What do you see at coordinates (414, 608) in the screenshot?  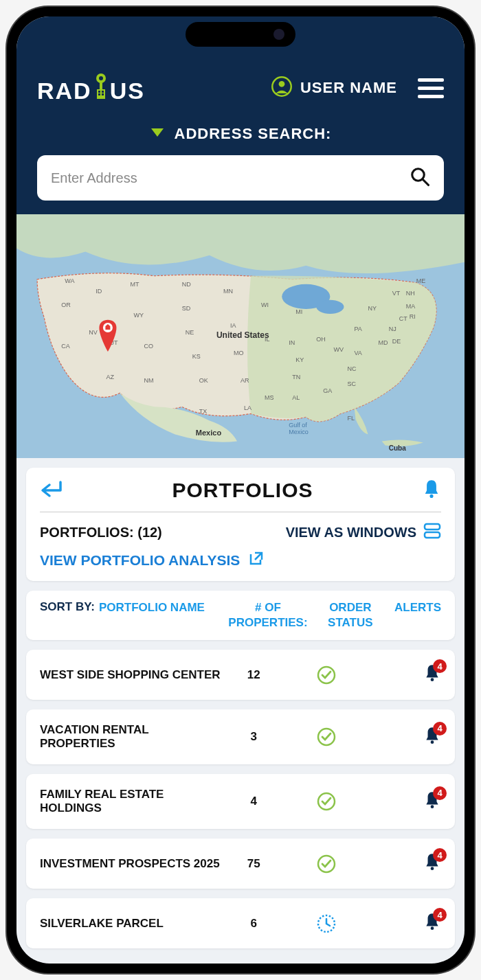 I see `sort-col-alerts: ALERTS` at bounding box center [414, 608].